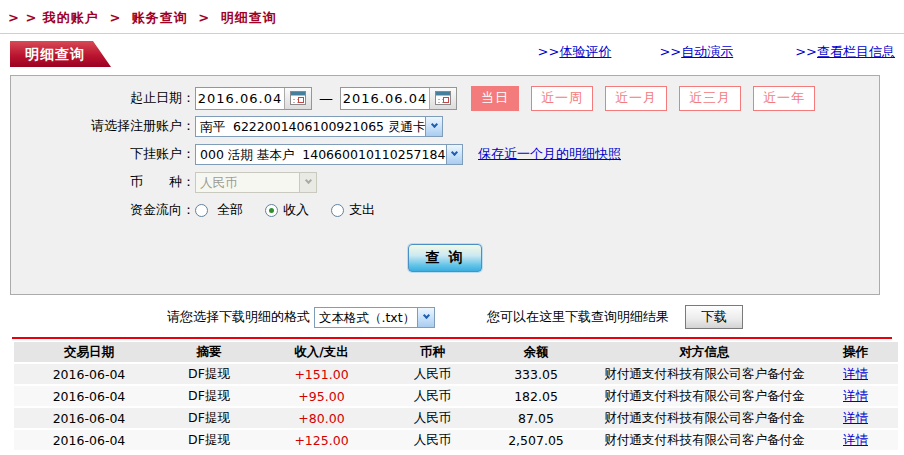 Image resolution: width=904 pixels, height=455 pixels. What do you see at coordinates (636, 98) in the screenshot?
I see `quick-range-month-button: 近一月` at bounding box center [636, 98].